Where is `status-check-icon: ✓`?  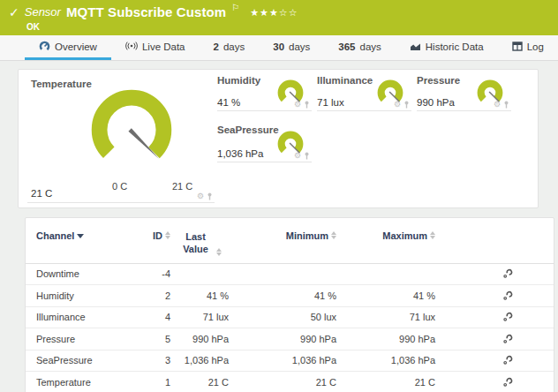
status-check-icon: ✓ is located at coordinates (14, 12).